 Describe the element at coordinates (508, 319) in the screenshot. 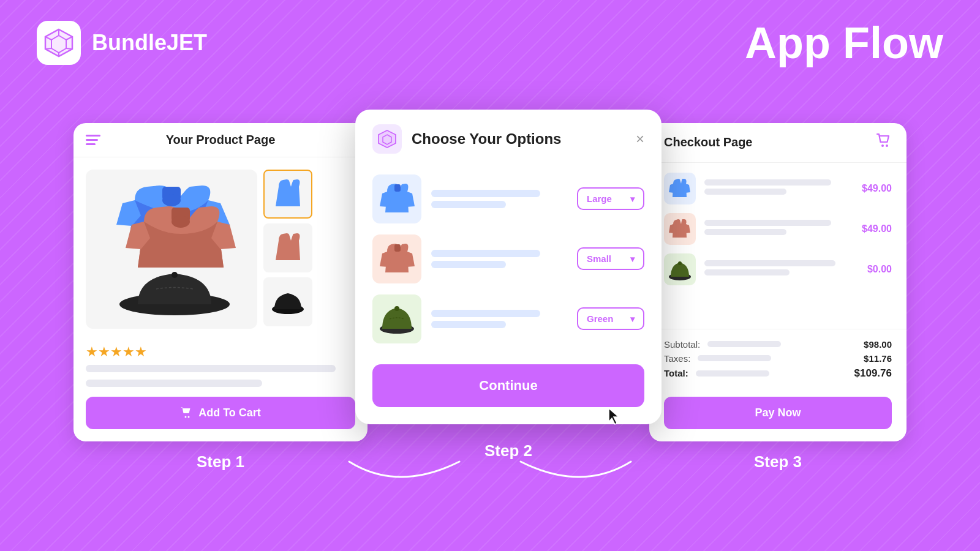

I see `option-row-3: Green ▾` at that location.